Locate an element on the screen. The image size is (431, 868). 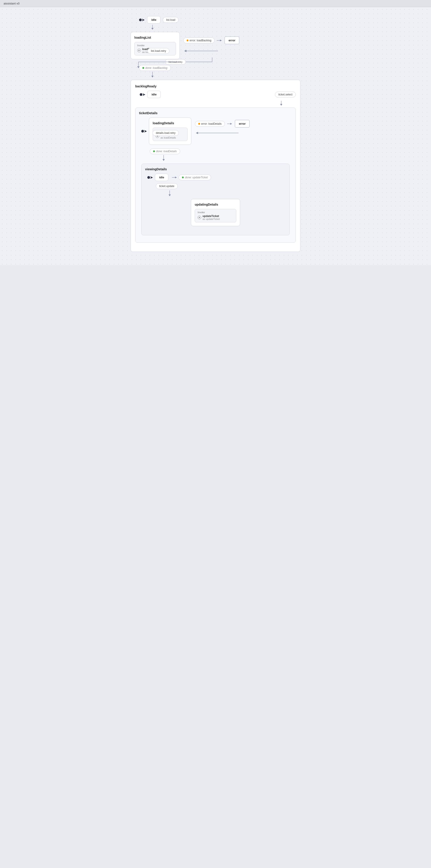
arrow-to-loadinglist is located at coordinates (152, 28).